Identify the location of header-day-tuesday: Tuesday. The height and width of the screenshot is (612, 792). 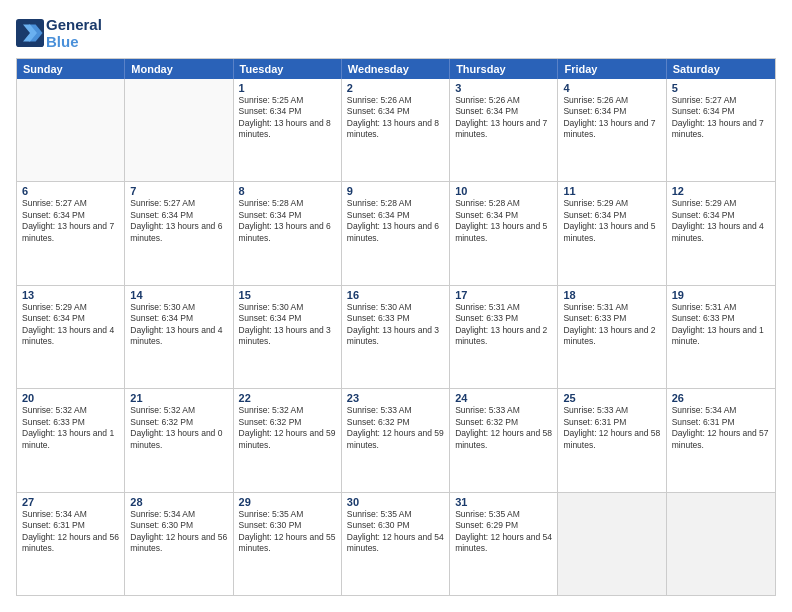
(288, 69).